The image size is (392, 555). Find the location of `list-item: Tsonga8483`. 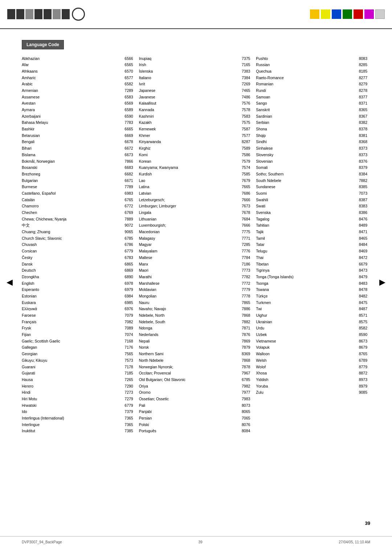

list-item: Tsonga8483 is located at coordinates (311, 283).